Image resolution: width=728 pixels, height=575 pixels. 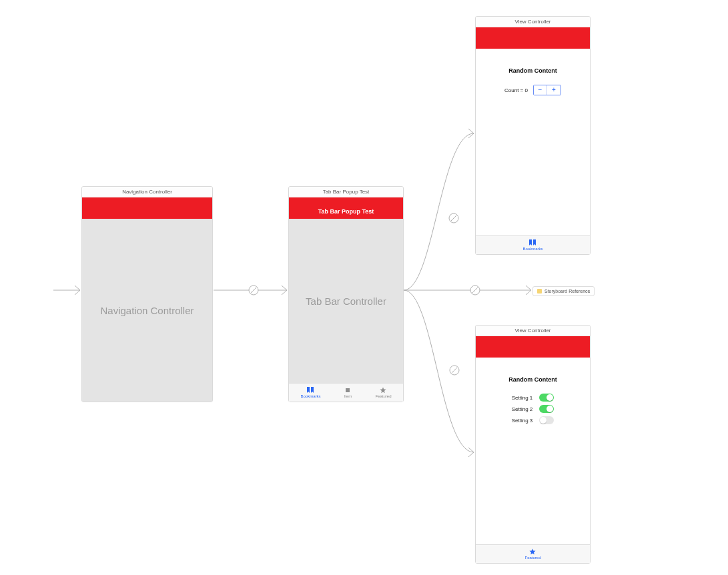 I want to click on stepper-plus-button: +, so click(x=554, y=90).